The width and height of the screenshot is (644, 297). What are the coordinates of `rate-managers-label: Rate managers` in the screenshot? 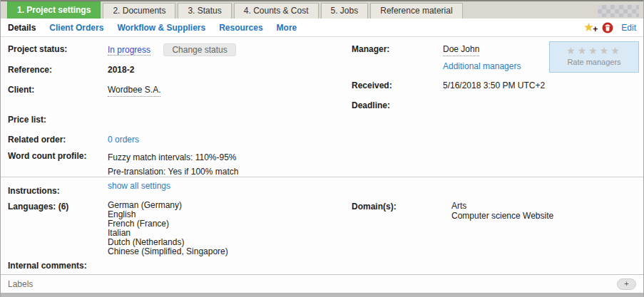 It's located at (594, 62).